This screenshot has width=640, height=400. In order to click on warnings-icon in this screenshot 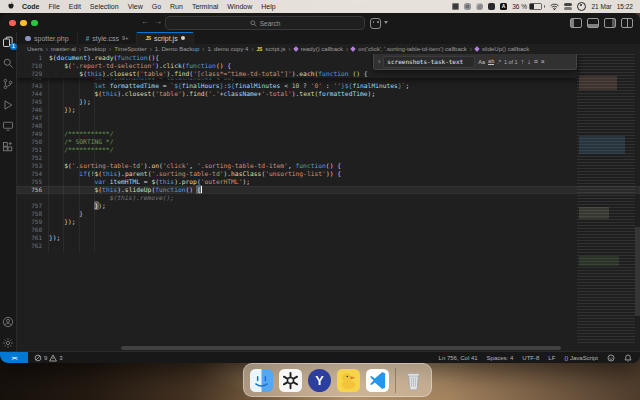, I will do `click(53, 358)`.